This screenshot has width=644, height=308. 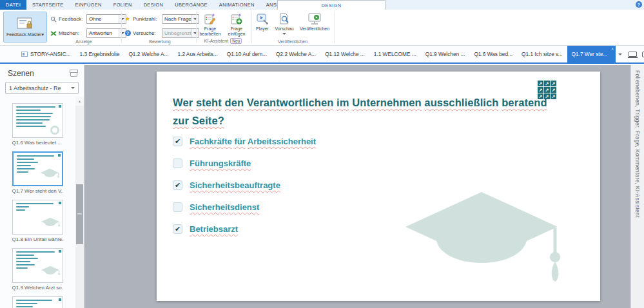 I want to click on tab-list-caret-icon, so click(x=620, y=54).